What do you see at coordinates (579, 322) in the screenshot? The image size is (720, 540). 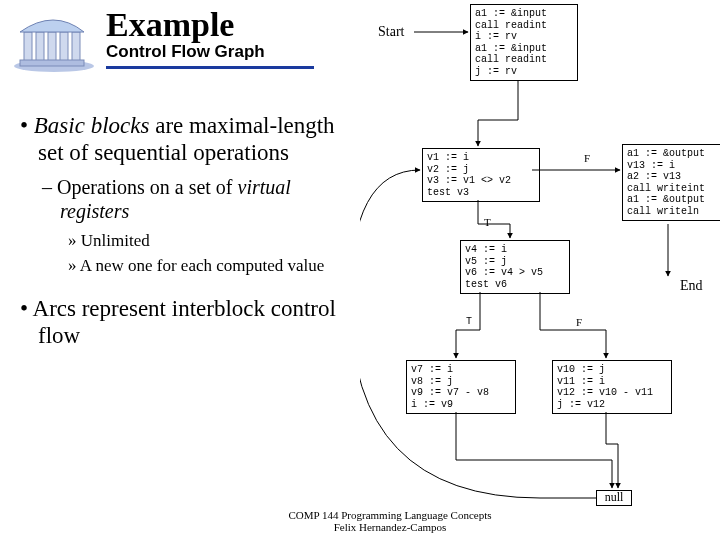 I see `false-label-2: F` at bounding box center [579, 322].